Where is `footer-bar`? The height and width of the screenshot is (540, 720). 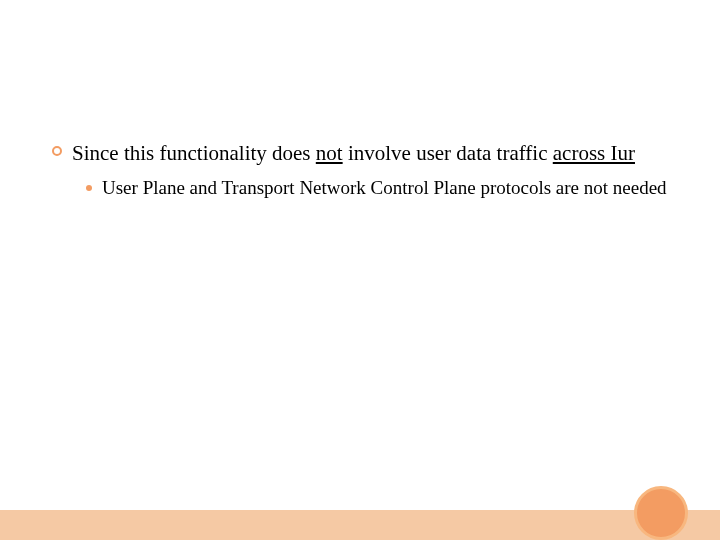 footer-bar is located at coordinates (360, 525).